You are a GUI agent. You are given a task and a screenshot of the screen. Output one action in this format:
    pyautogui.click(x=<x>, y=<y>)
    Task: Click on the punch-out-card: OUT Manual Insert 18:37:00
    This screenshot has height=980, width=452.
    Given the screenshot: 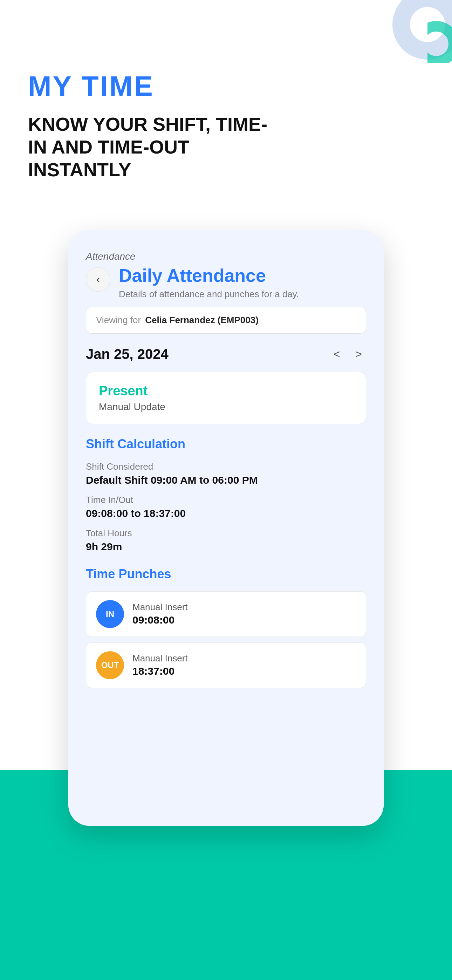 What is the action you would take?
    pyautogui.click(x=226, y=665)
    